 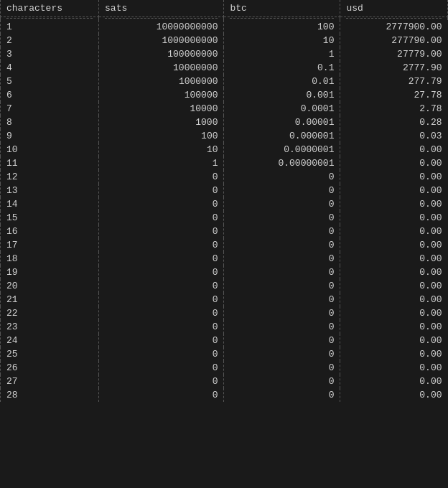 What do you see at coordinates (224, 218) in the screenshot?
I see `table-row: 15000.00` at bounding box center [224, 218].